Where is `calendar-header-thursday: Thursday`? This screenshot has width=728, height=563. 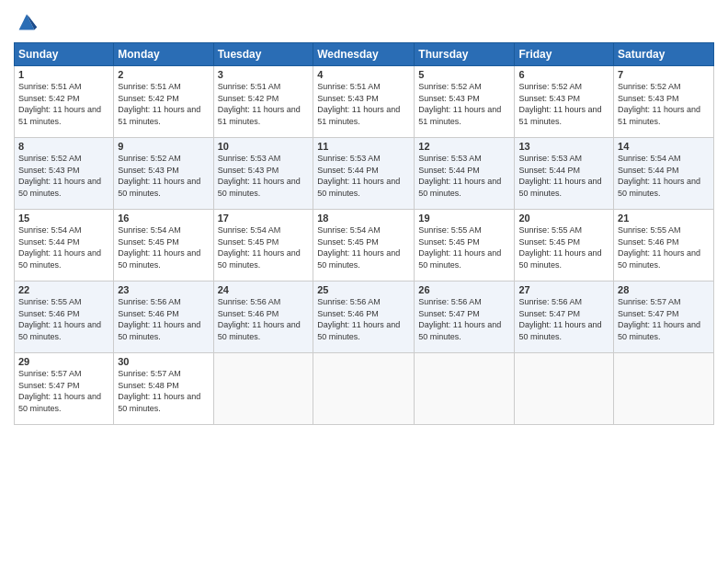
calendar-header-thursday: Thursday is located at coordinates (465, 55).